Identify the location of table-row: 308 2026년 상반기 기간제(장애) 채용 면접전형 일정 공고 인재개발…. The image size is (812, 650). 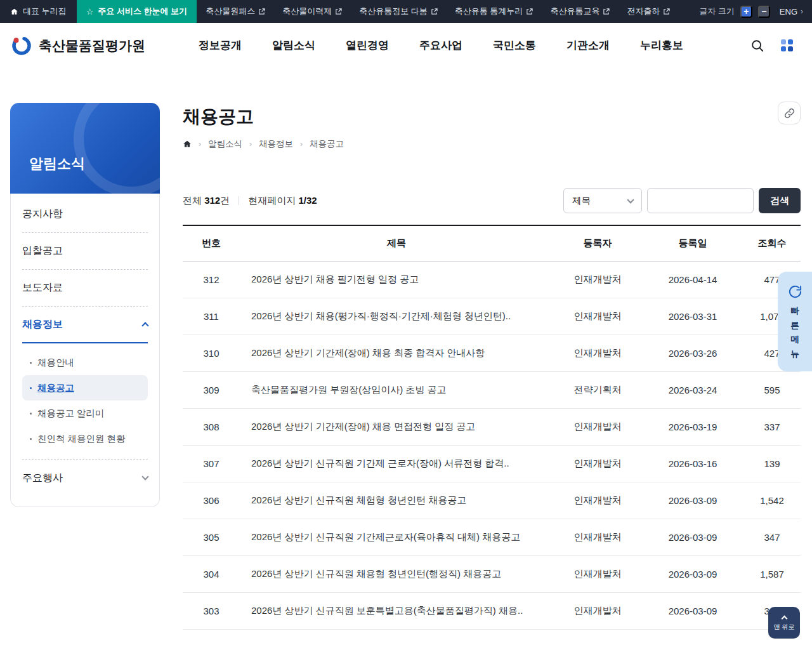
(492, 427).